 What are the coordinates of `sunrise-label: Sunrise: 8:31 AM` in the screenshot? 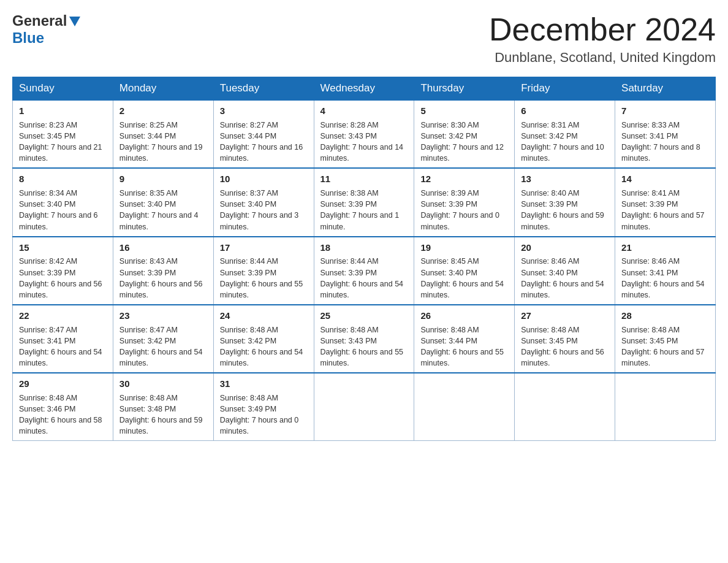 It's located at (550, 125).